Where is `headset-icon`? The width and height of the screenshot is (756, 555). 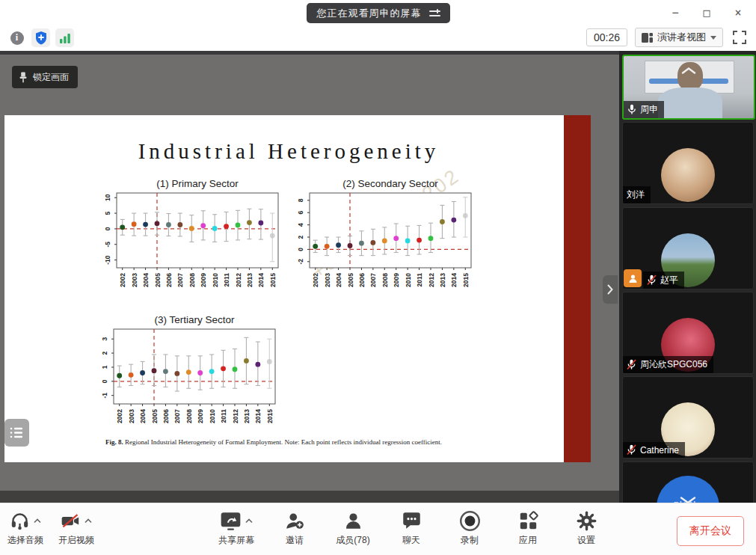
headset-icon is located at coordinates (19, 521).